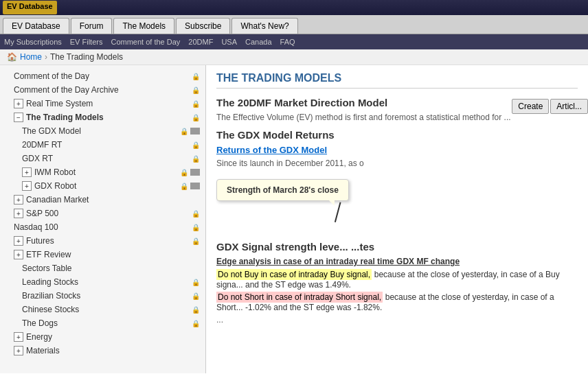 This screenshot has width=588, height=374. I want to click on sidebar-item-20dmf-rt: 20DMF RT 🔒, so click(103, 145).